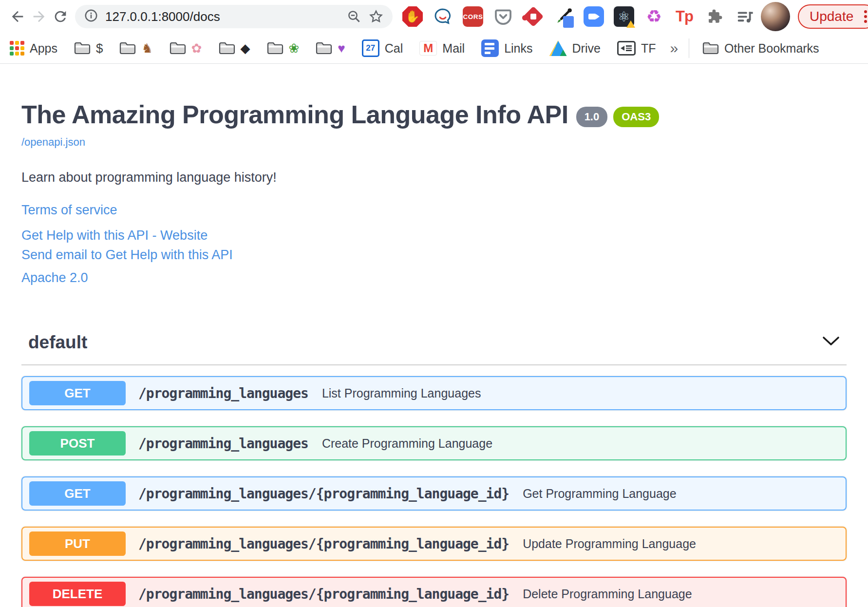 This screenshot has height=607, width=868. I want to click on version-badge: 1.0, so click(592, 117).